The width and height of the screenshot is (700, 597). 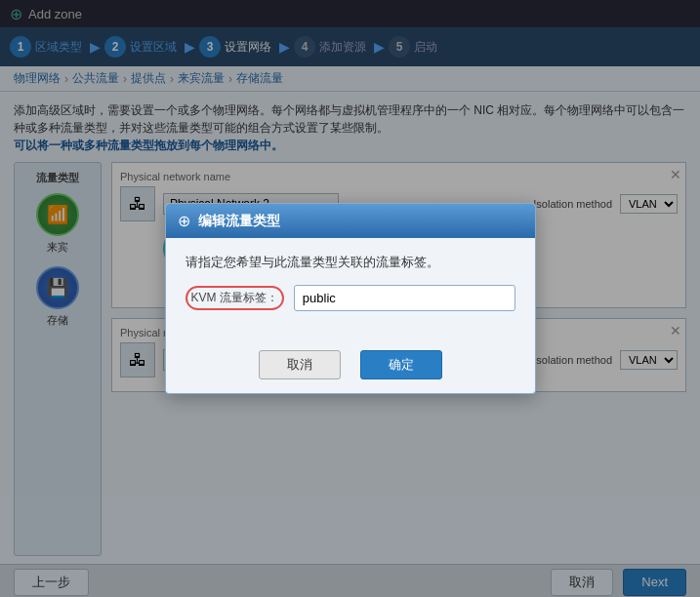 What do you see at coordinates (350, 298) in the screenshot?
I see `modal-field-row: KVM 流量标签：` at bounding box center [350, 298].